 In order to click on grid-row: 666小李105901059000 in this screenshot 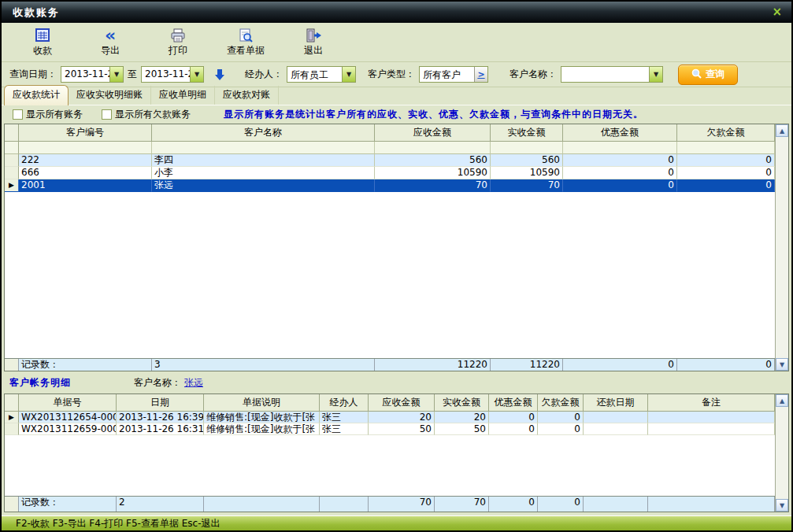, I will do `click(390, 173)`.